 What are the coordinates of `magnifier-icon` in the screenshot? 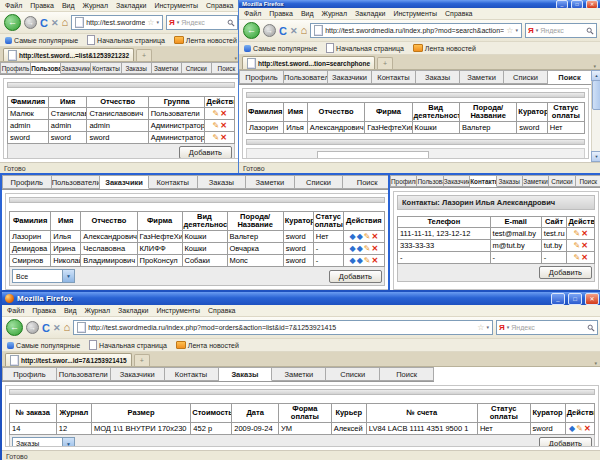 It's located at (590, 31).